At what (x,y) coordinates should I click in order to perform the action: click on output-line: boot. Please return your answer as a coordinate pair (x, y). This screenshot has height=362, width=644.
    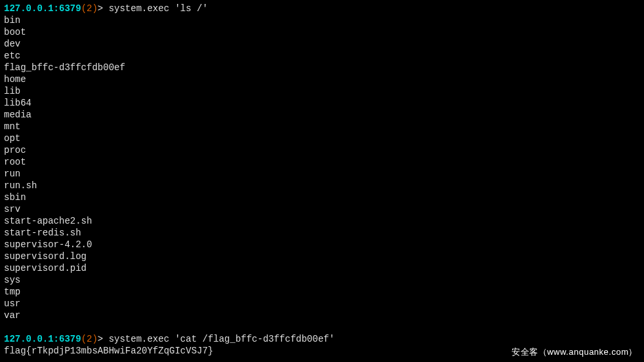
    Looking at the image, I should click on (322, 32).